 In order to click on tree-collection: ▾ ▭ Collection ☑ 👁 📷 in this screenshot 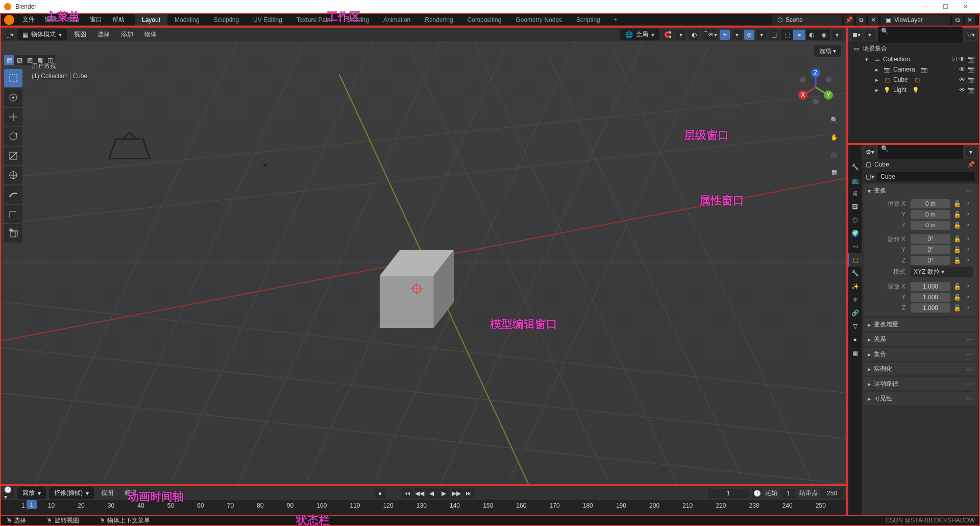, I will do `click(914, 59)`.